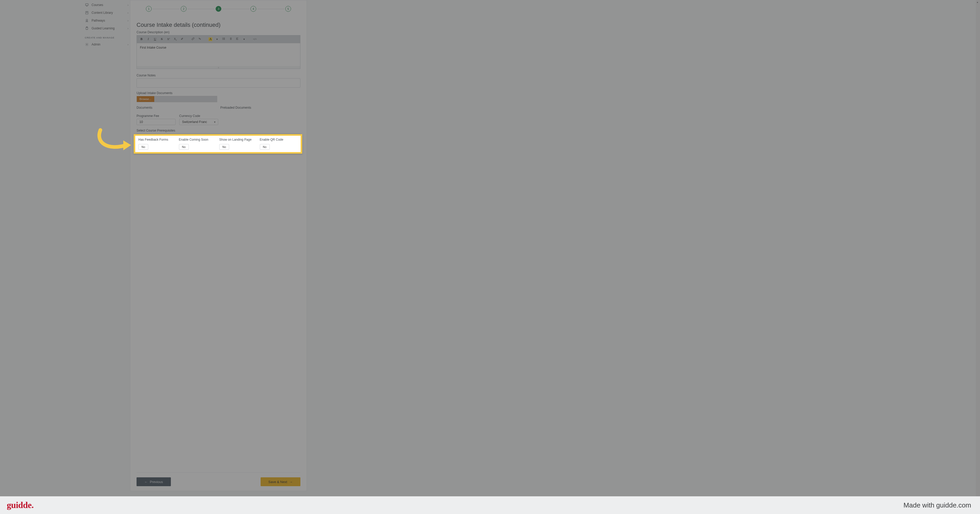 The width and height of the screenshot is (980, 514). Describe the element at coordinates (198, 140) in the screenshot. I see `coming-soon-label: Enable Coming Soon` at that location.